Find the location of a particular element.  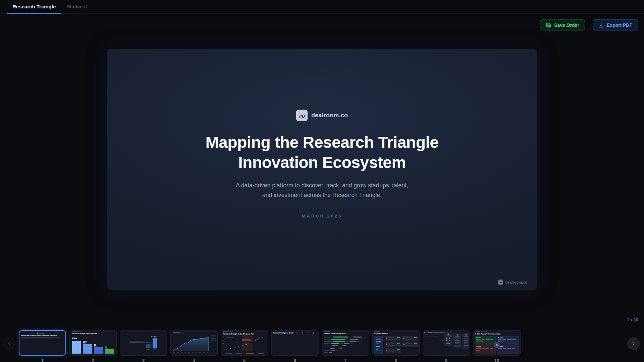

thumbnail-slide-1: Mapping the Research Triangle Innovation… is located at coordinates (42, 343).